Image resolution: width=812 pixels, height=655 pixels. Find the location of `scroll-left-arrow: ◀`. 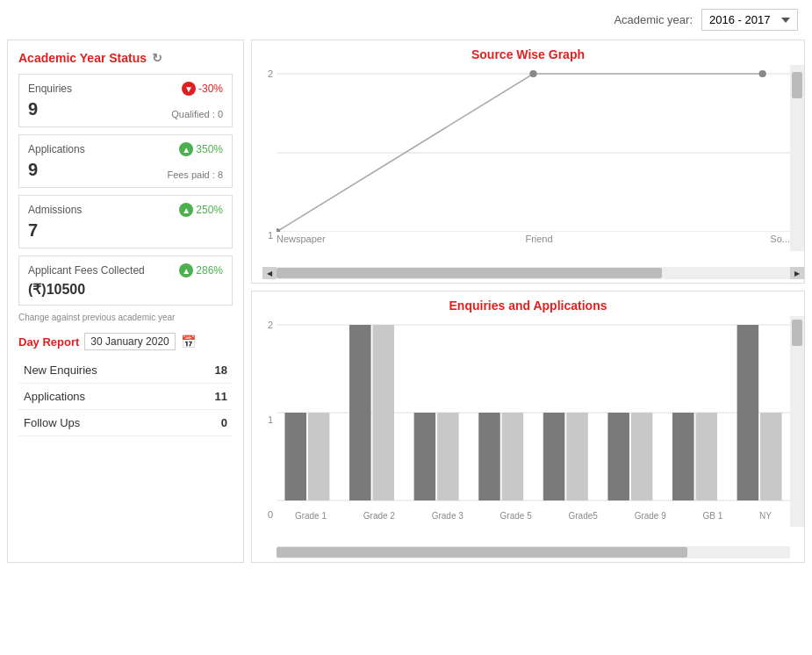

scroll-left-arrow: ◀ is located at coordinates (269, 273).